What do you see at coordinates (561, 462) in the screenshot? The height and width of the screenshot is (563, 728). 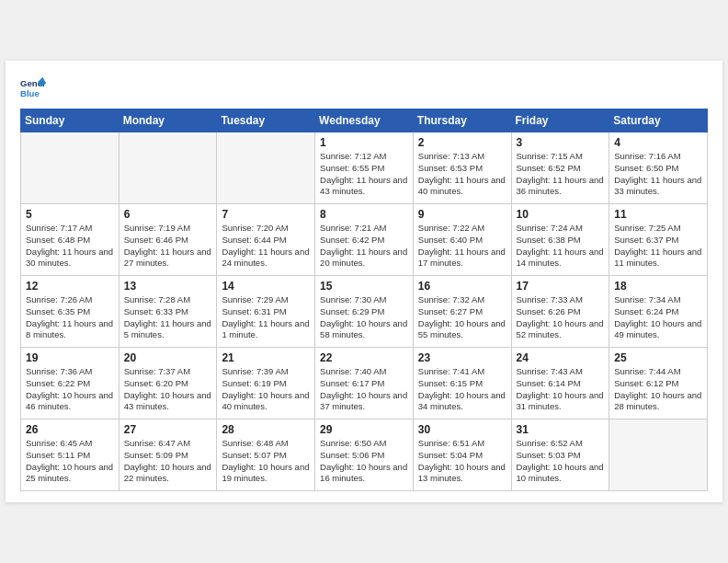 I see `cell-info: Sunrise: 6:52 AMSunset: 5:03 PMDaylight:…` at bounding box center [561, 462].